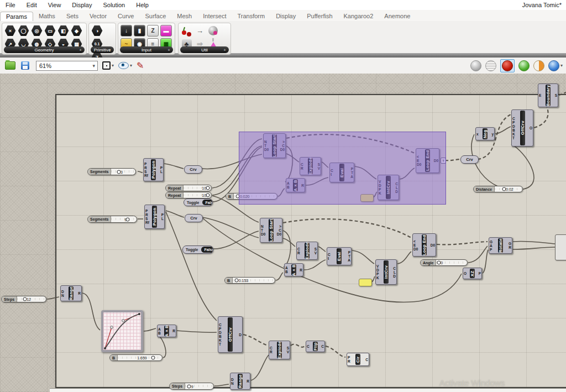 Image resolution: width=566 pixels, height=392 pixels. What do you see at coordinates (386, 272) in the screenshot?
I see `interpolate-curve-node-2: V D P K IntCrv C L D` at bounding box center [386, 272].